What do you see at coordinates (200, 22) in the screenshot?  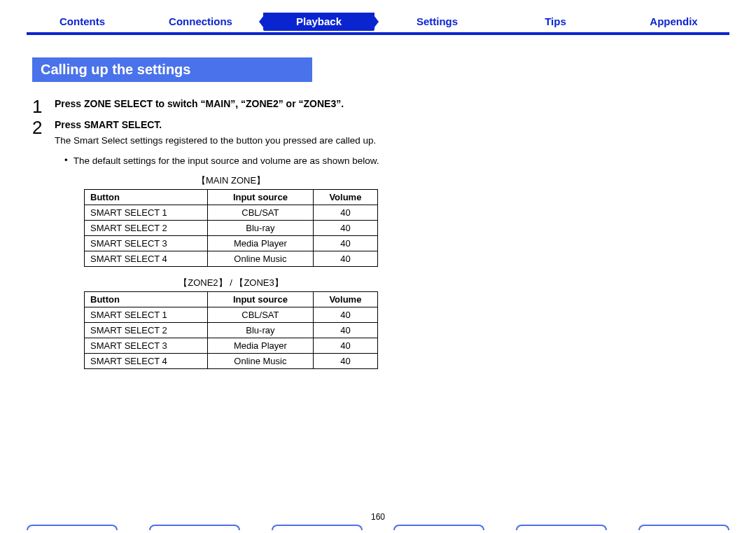 I see `tab-connections: Connections` at bounding box center [200, 22].